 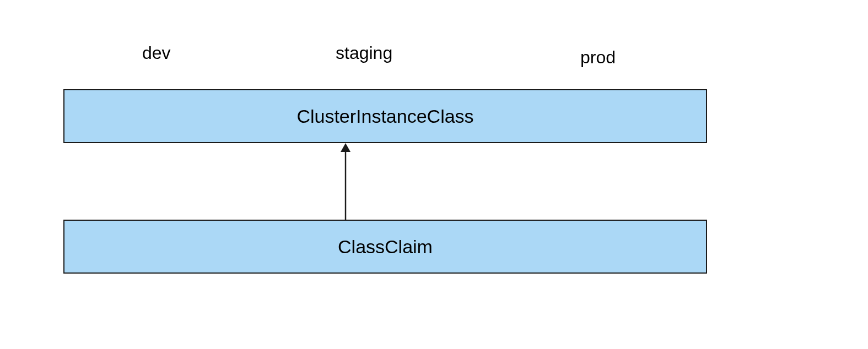 What do you see at coordinates (385, 247) in the screenshot?
I see `class-claim-box: ClassClaim` at bounding box center [385, 247].